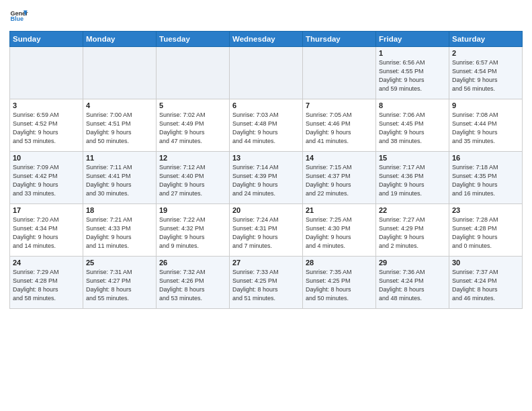 The height and width of the screenshot is (411, 532). Describe the element at coordinates (412, 158) in the screenshot. I see `day-number: 15` at that location.